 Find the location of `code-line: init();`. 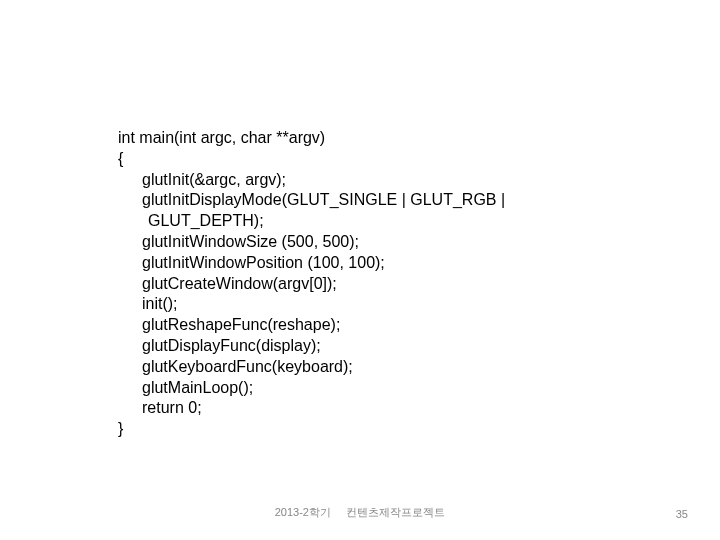

code-line: init(); is located at coordinates (358, 304).